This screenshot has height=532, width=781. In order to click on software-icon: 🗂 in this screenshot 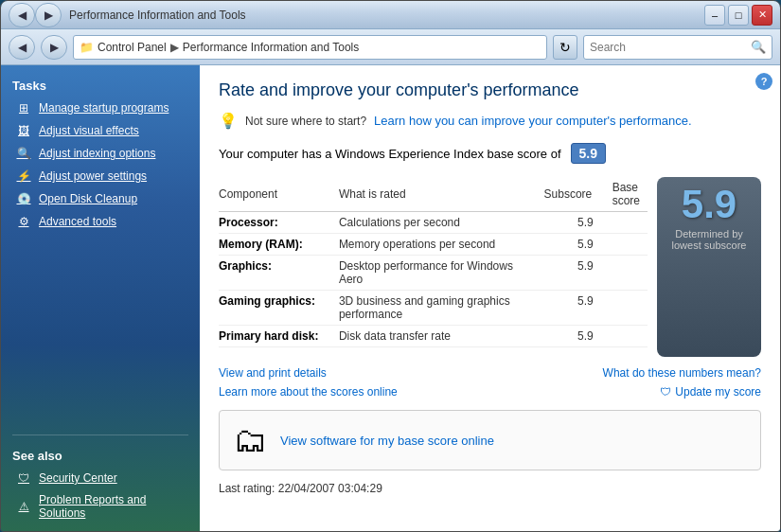, I will do `click(250, 440)`.